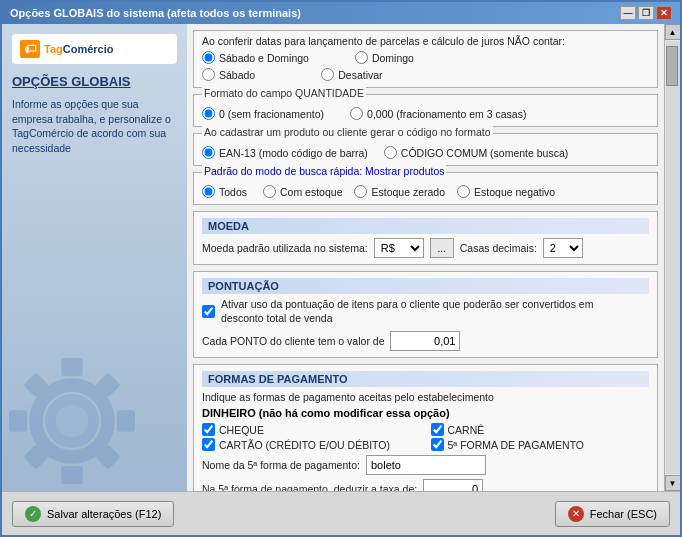 This screenshot has height=537, width=682. Describe the element at coordinates (426, 314) in the screenshot. I see `pontuacao-section: PONTUAÇÃO Ativar uso da pontuação de ite…` at that location.